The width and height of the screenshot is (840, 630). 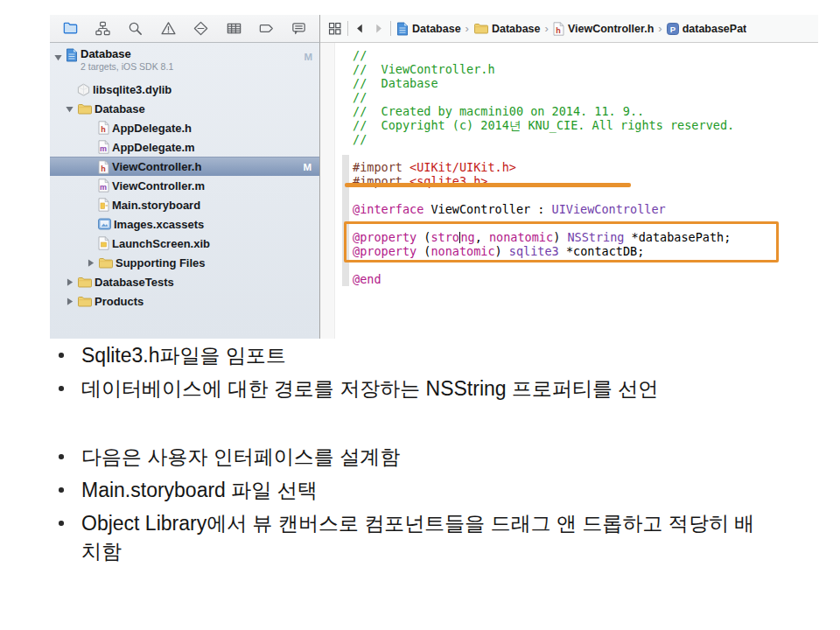 What do you see at coordinates (103, 243) in the screenshot?
I see `xib-file-icon` at bounding box center [103, 243].